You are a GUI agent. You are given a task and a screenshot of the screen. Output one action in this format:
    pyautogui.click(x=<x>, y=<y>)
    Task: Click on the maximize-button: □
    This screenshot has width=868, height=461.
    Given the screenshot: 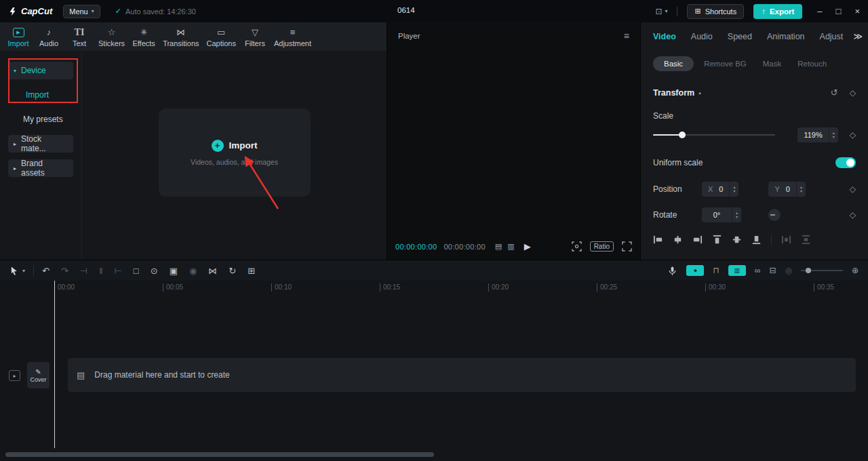 What is the action you would take?
    pyautogui.click(x=839, y=11)
    